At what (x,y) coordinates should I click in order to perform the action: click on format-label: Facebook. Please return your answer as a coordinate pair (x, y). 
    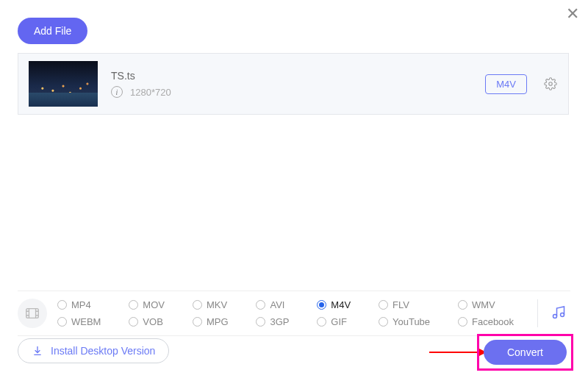
    Looking at the image, I should click on (492, 322).